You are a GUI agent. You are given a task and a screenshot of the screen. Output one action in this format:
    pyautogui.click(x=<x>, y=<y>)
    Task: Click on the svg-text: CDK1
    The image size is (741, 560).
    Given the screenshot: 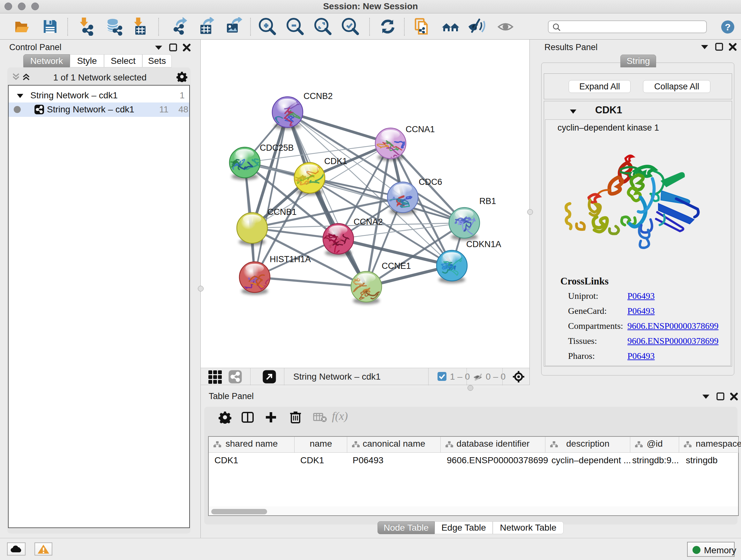 What is the action you would take?
    pyautogui.click(x=336, y=161)
    